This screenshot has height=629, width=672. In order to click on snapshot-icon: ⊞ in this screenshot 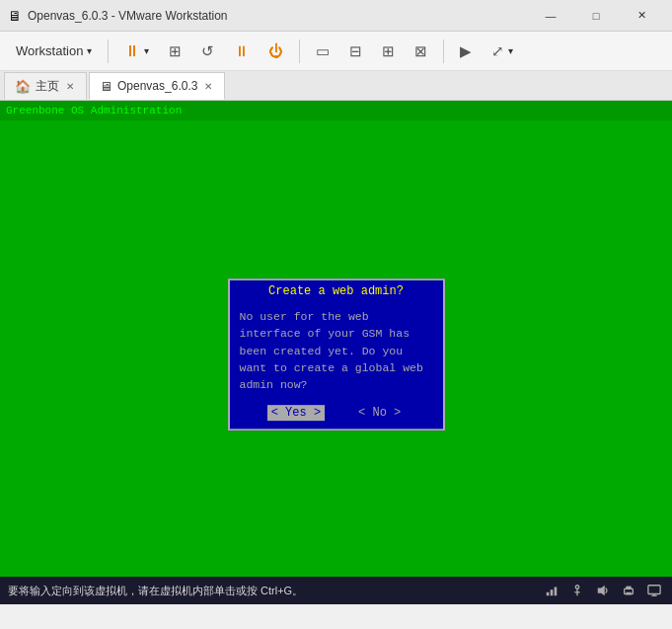, I will do `click(176, 51)`.